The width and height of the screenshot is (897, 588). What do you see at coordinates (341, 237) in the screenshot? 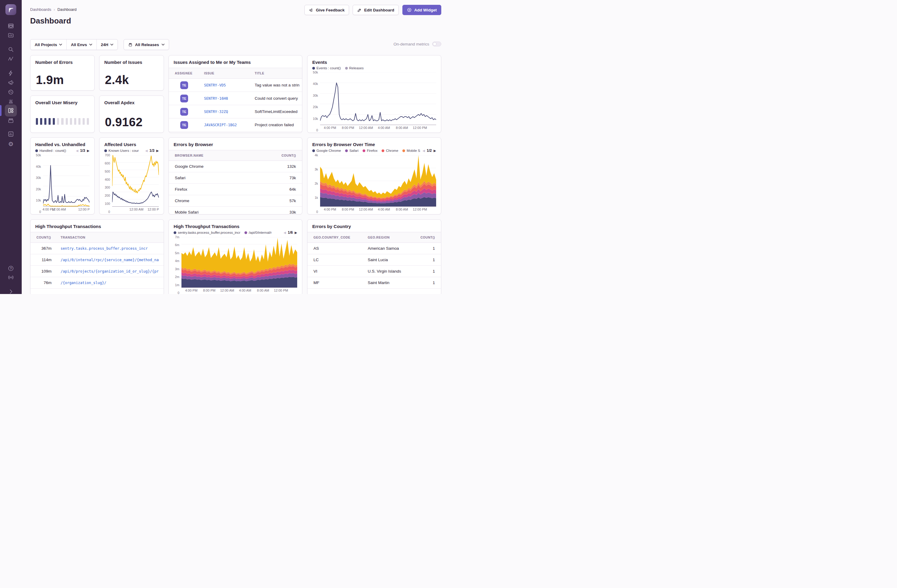
I see `col-country-code: GEO.COUNTRY_CODE` at bounding box center [341, 237].